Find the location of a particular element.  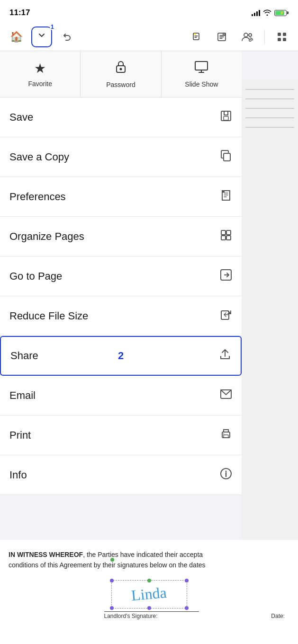

preferences-menu-item: Preferences is located at coordinates (121, 197).